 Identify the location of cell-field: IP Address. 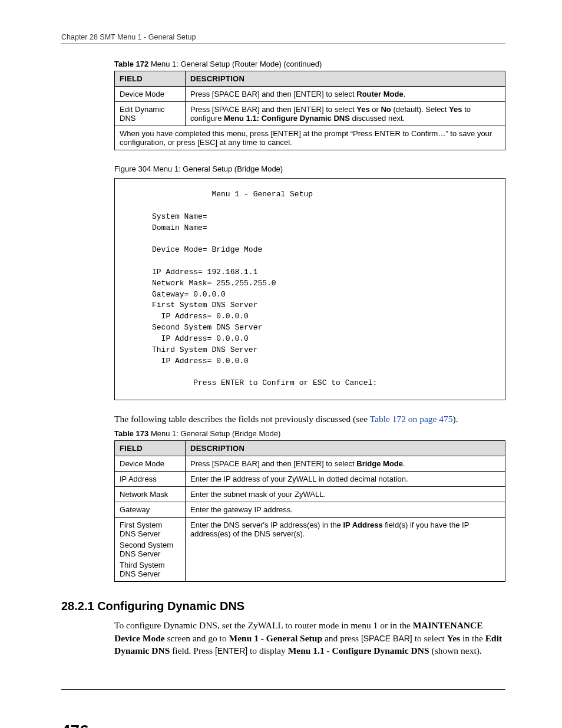
(150, 479).